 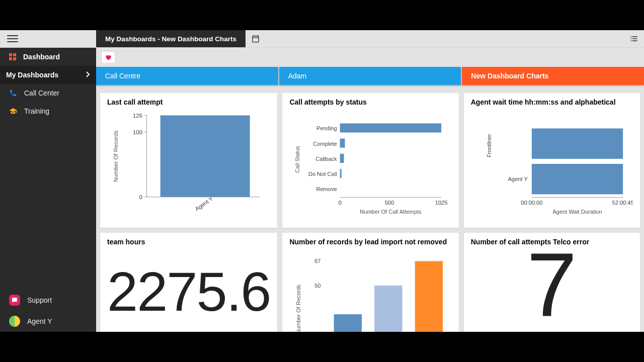 I want to click on hamburger-icon, so click(x=13, y=39).